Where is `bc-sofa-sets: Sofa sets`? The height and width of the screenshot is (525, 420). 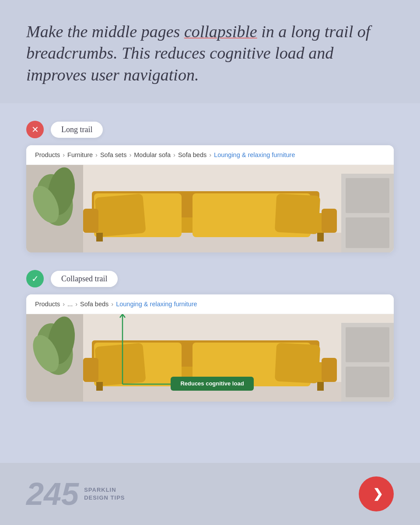
bc-sofa-sets: Sofa sets is located at coordinates (113, 155).